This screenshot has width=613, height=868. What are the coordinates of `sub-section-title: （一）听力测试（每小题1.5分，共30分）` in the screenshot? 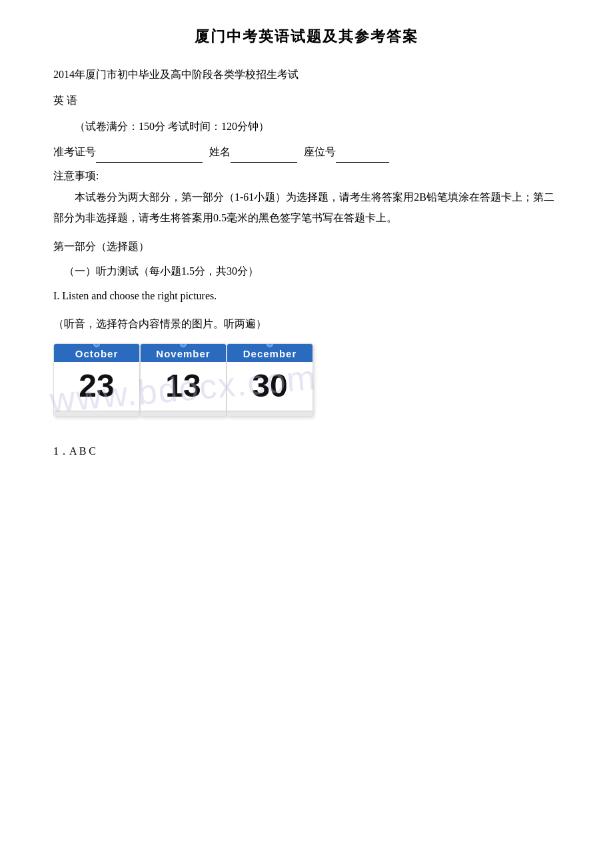 It's located at (306, 272).